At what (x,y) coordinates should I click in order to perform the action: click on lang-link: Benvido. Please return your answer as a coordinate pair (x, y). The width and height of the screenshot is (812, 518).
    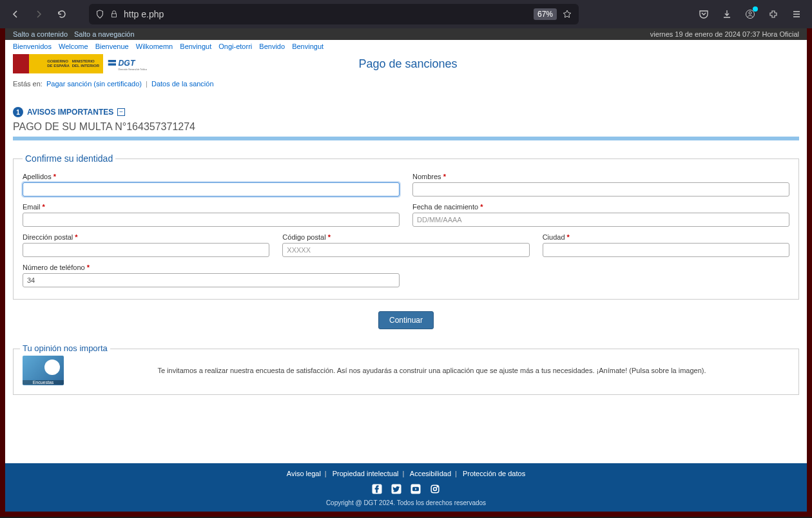
    Looking at the image, I should click on (272, 46).